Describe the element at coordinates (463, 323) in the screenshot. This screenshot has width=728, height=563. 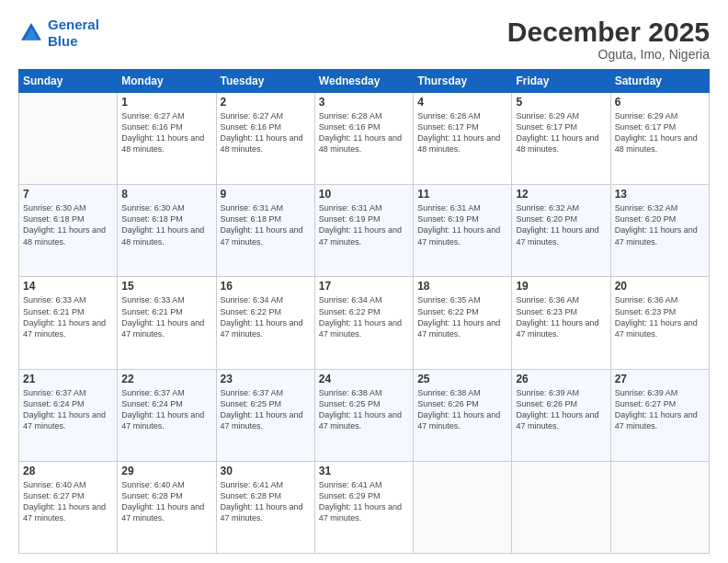
I see `table-row: 18Sunrise: 6:35 AM Sunset: 6:22 PM Dayli…` at that location.